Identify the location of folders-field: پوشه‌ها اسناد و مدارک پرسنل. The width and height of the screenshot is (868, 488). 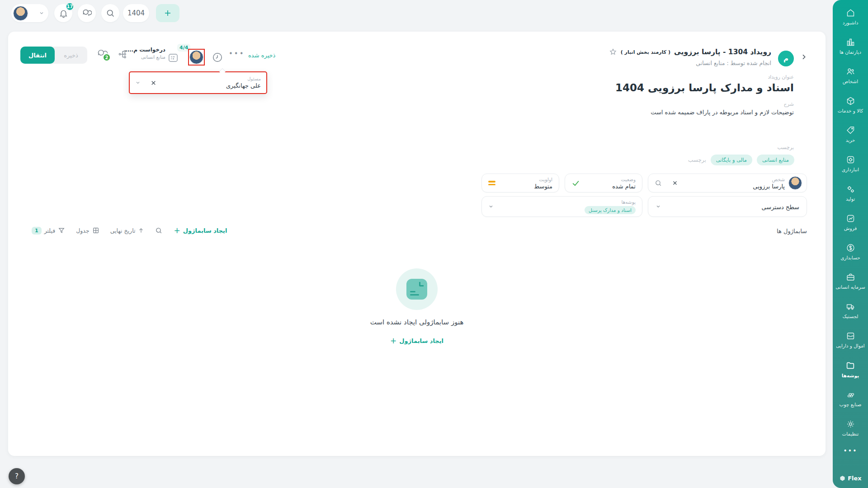
(562, 206).